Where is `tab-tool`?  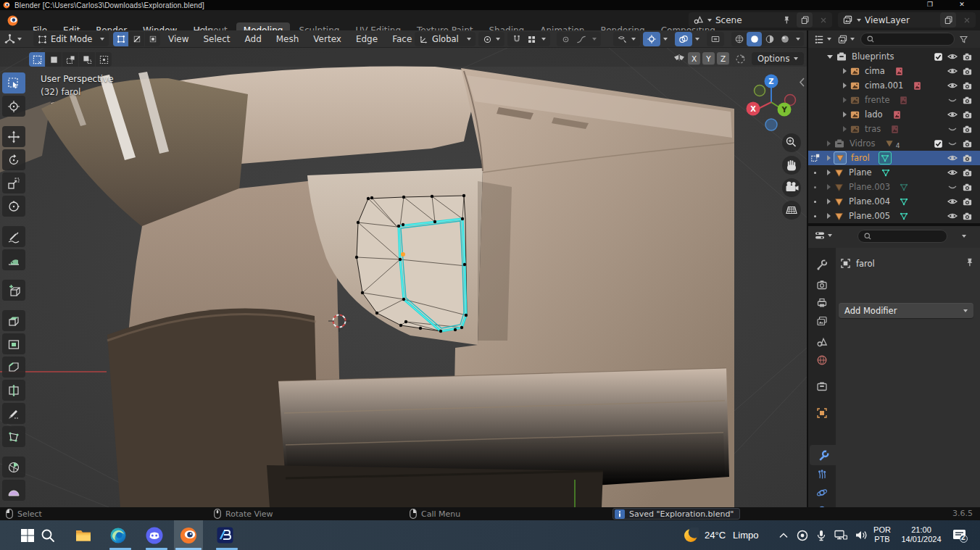
tab-tool is located at coordinates (822, 264).